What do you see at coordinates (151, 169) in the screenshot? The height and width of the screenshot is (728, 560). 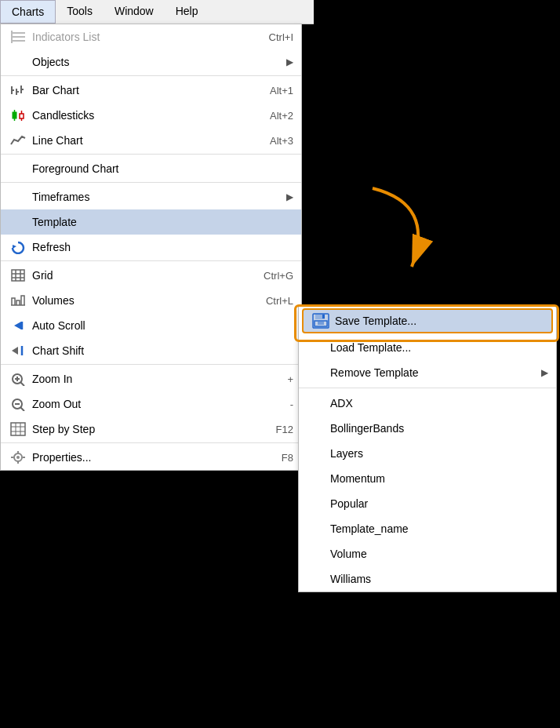 I see `menu-item-foreground-chart: Foreground Chart` at bounding box center [151, 169].